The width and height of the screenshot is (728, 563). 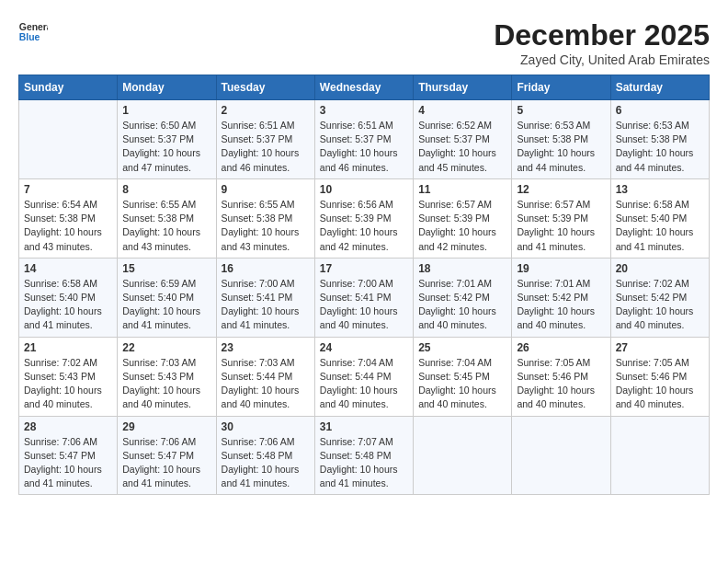 I want to click on day-number: 5, so click(x=561, y=110).